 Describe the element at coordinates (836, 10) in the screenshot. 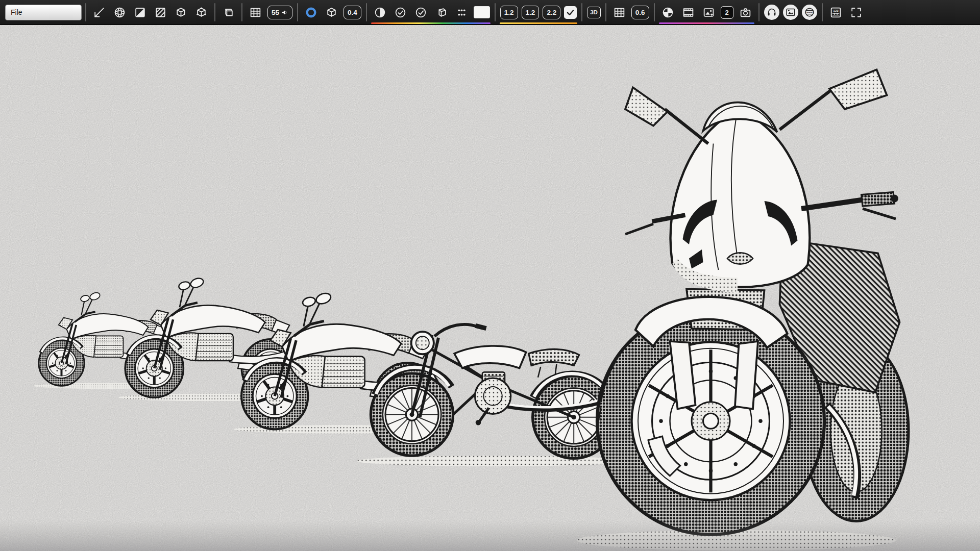

I see `svg-text: 123` at that location.